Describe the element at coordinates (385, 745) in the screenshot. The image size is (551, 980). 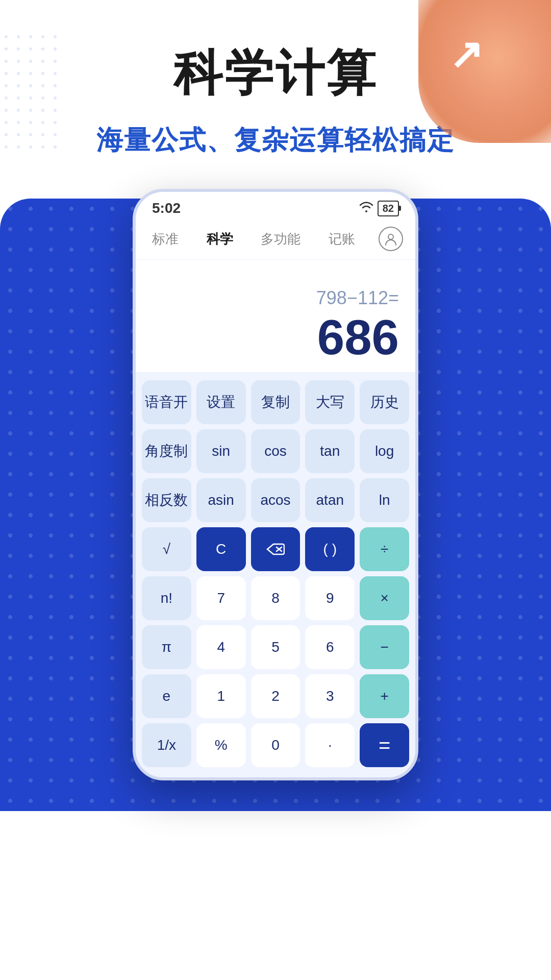
I see `key-equals: =` at that location.